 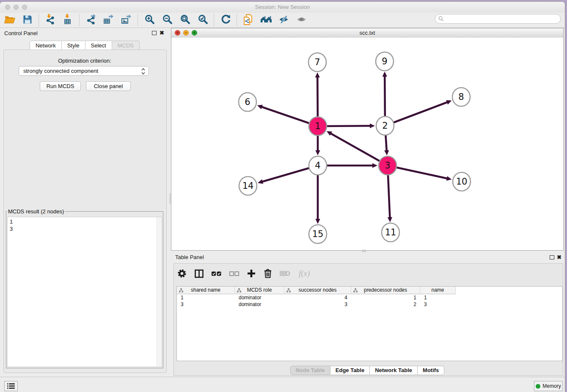 I want to click on apply-layout-button, so click(x=226, y=20).